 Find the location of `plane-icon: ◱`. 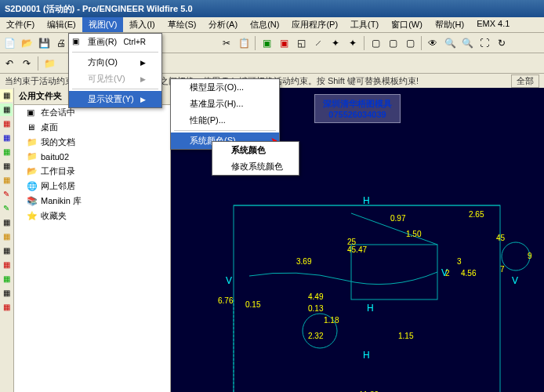

plane-icon: ◱ is located at coordinates (301, 43).